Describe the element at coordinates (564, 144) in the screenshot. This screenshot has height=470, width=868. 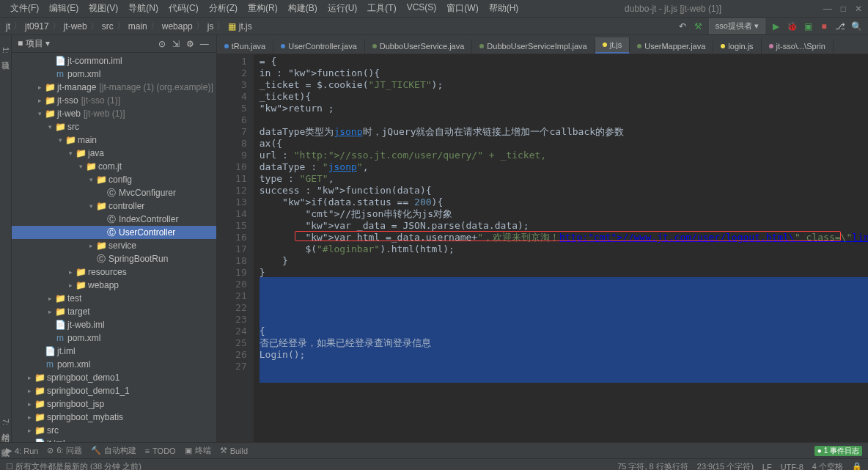
I see `code-line: ax({` at that location.